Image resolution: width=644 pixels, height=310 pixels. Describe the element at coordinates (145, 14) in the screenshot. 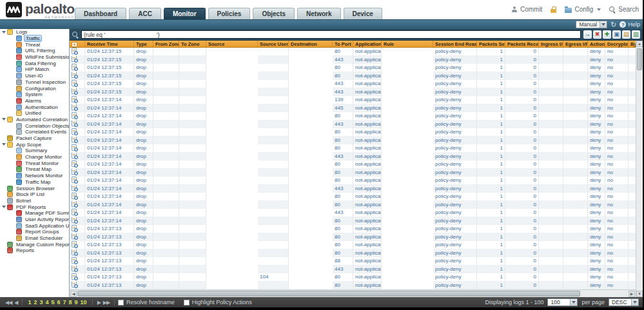

I see `tab-acc: ACC` at that location.